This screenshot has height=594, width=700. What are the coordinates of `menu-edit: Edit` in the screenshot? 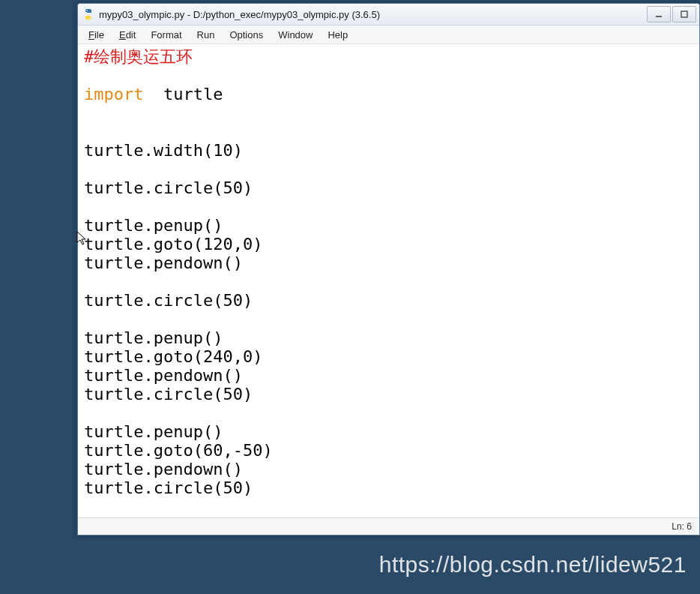 It's located at (127, 34).